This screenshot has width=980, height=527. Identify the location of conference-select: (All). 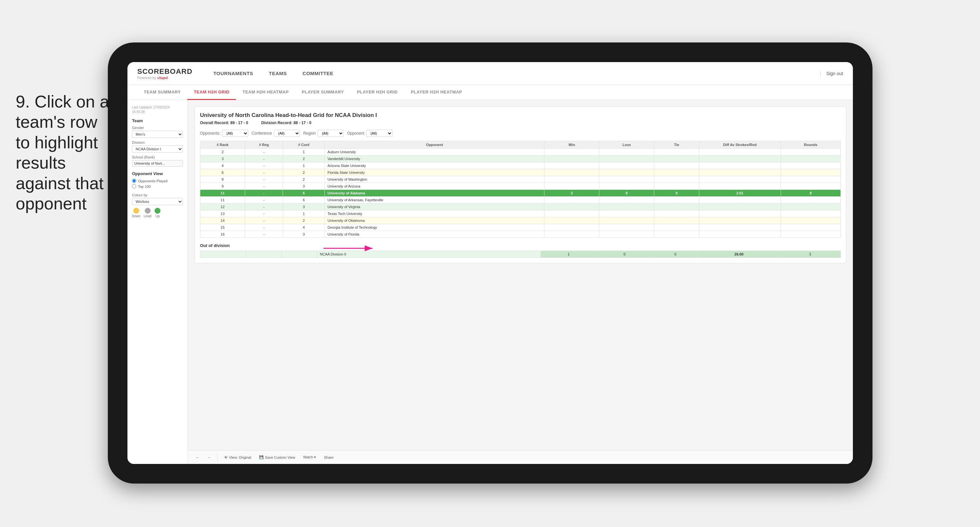
(287, 133).